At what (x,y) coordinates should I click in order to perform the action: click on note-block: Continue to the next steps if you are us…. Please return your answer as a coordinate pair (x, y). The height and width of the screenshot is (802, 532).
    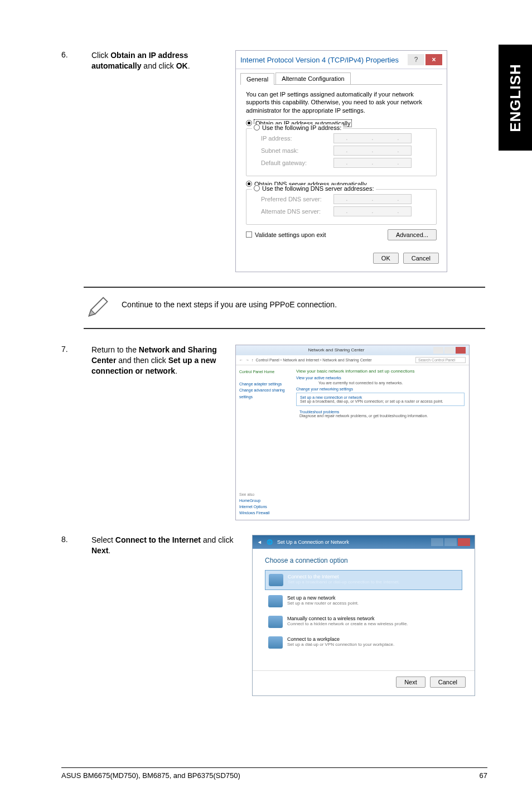
    Looking at the image, I should click on (284, 308).